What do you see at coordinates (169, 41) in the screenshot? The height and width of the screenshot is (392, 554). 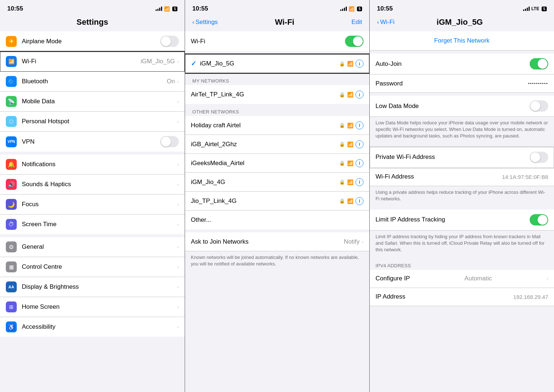 I see `airplane-mode-toggle` at bounding box center [169, 41].